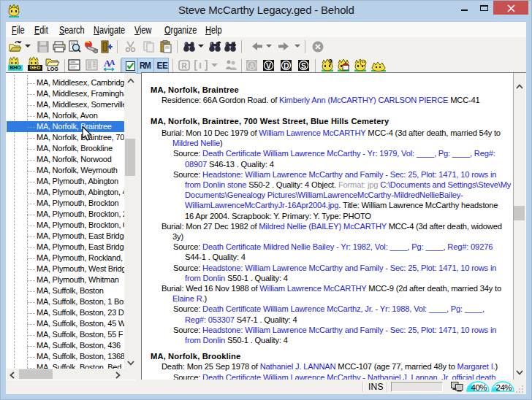  What do you see at coordinates (304, 66) in the screenshot?
I see `svg-text: S` at bounding box center [304, 66].